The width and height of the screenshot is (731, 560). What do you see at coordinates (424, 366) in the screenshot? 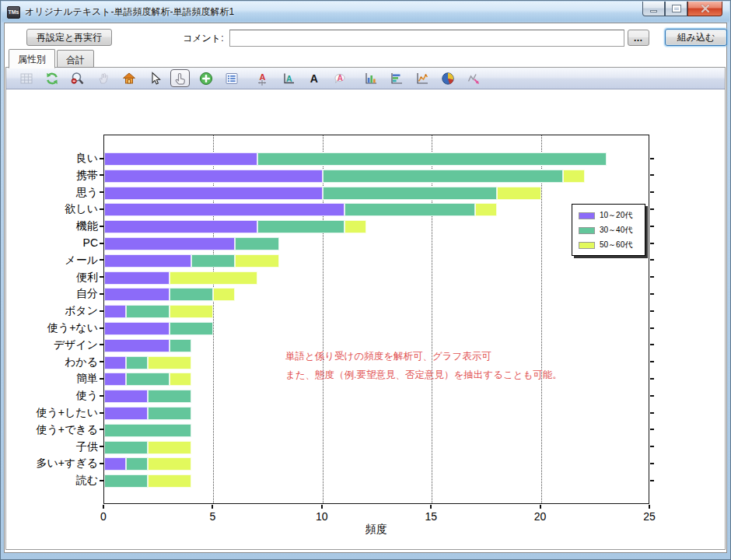
I see `chart-annotation: 単語と係り受けの頻度を解析可、グラフ表示可 また、態度（例.要望意見、否定意見）…` at bounding box center [424, 366].